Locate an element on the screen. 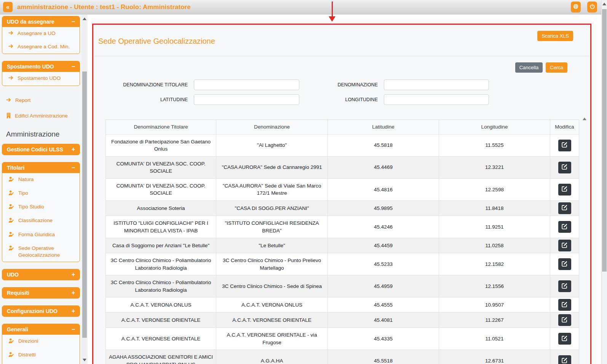 Image resolution: width=607 pixels, height=364 pixels. table-row: 3C Centro Clinico Chimico - Poliambulato… is located at coordinates (343, 264).